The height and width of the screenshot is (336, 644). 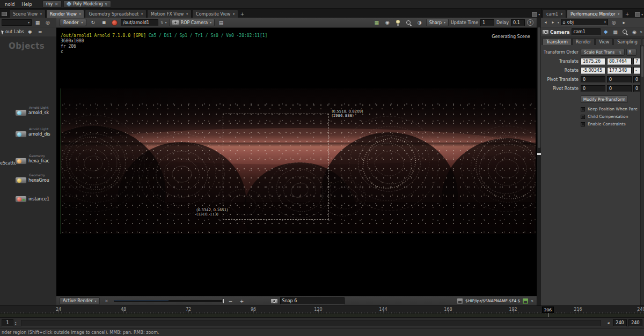 What do you see at coordinates (215, 14) in the screenshot?
I see `tab-composite-view: Composite View▾` at bounding box center [215, 14].